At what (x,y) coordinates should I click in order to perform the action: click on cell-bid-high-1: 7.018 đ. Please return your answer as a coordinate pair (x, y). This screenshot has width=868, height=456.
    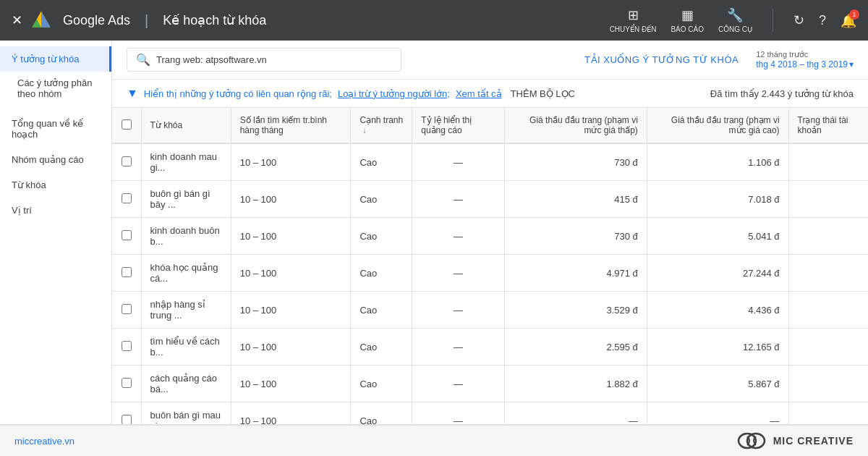
    Looking at the image, I should click on (718, 200).